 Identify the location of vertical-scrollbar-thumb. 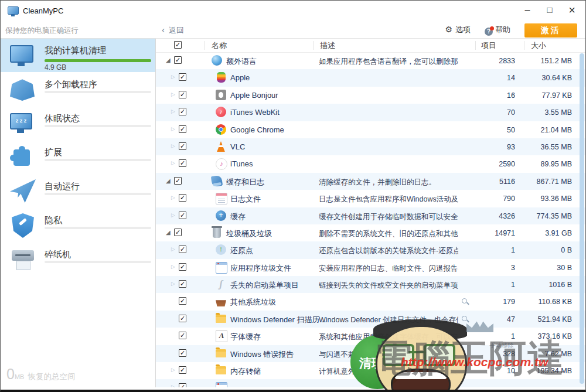
(582, 219).